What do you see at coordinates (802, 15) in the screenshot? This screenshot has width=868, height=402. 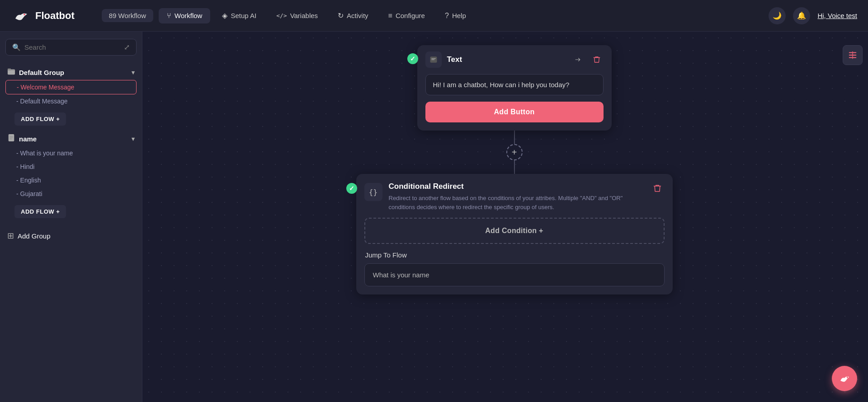 I see `bell-icon: 🔔` at bounding box center [802, 15].